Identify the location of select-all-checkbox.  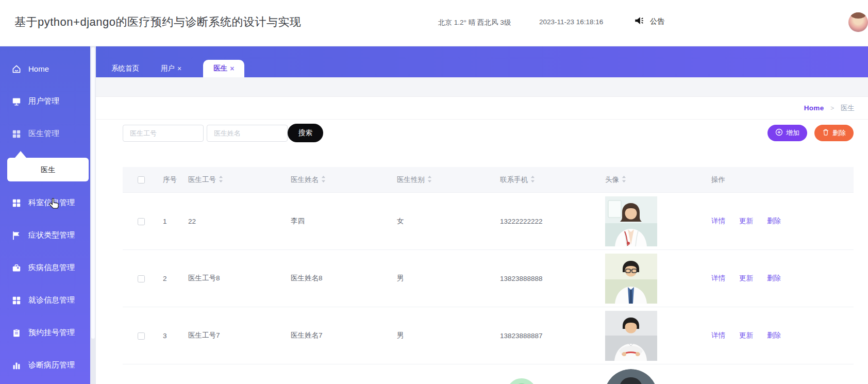
(141, 180).